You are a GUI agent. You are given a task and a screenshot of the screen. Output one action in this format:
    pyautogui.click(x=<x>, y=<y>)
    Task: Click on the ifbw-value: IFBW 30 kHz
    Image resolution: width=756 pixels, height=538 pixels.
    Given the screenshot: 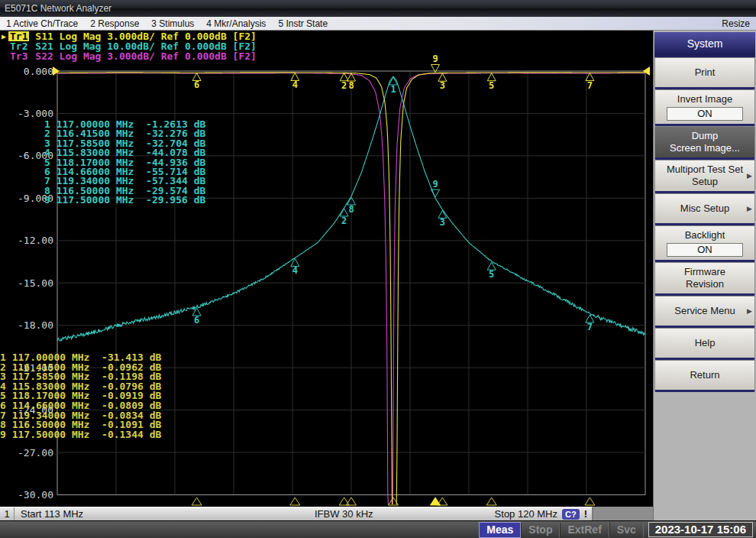 What is the action you would take?
    pyautogui.click(x=344, y=514)
    